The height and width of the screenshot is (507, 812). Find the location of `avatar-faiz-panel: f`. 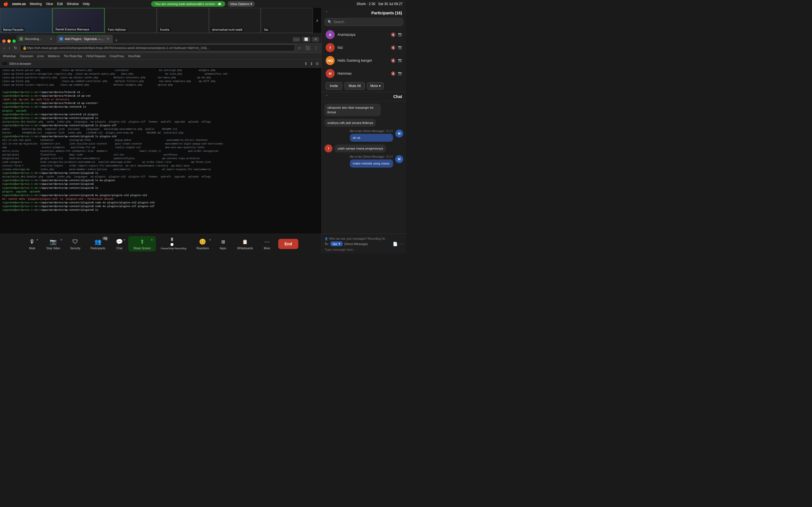

avatar-faiz-panel: f is located at coordinates (330, 48).